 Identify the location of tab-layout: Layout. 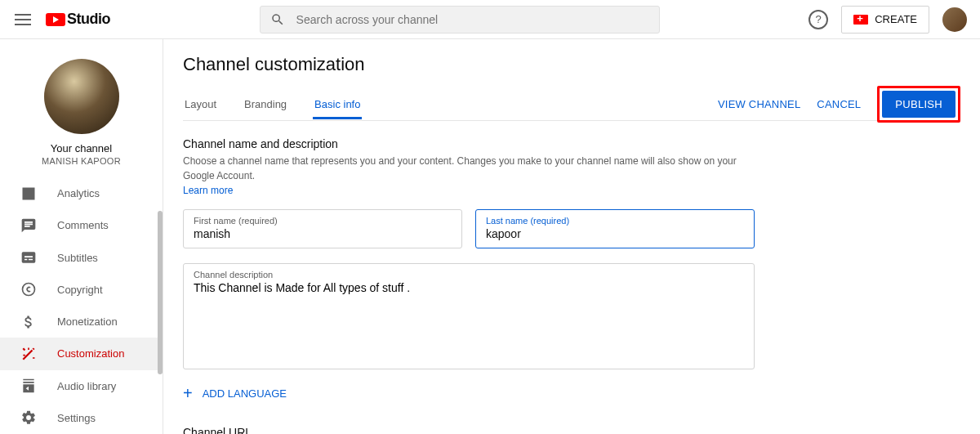
(201, 105).